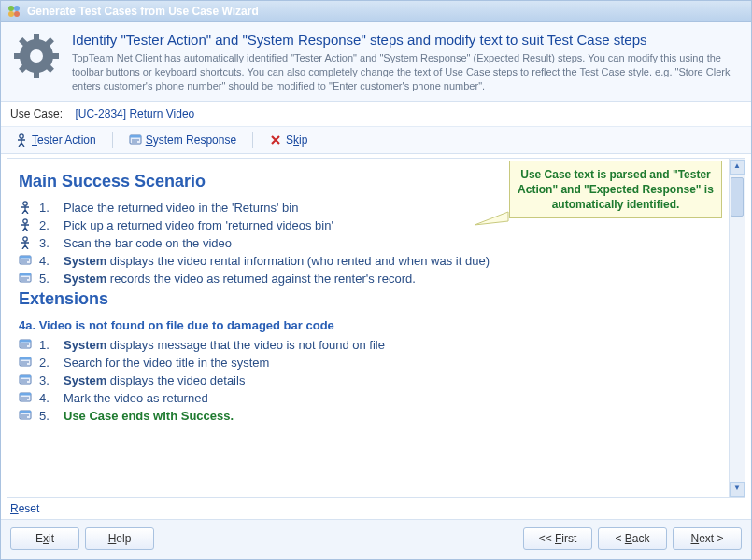  Describe the element at coordinates (376, 114) in the screenshot. I see `usecase-row: Use Case: [UC-2834] Return Video` at that location.